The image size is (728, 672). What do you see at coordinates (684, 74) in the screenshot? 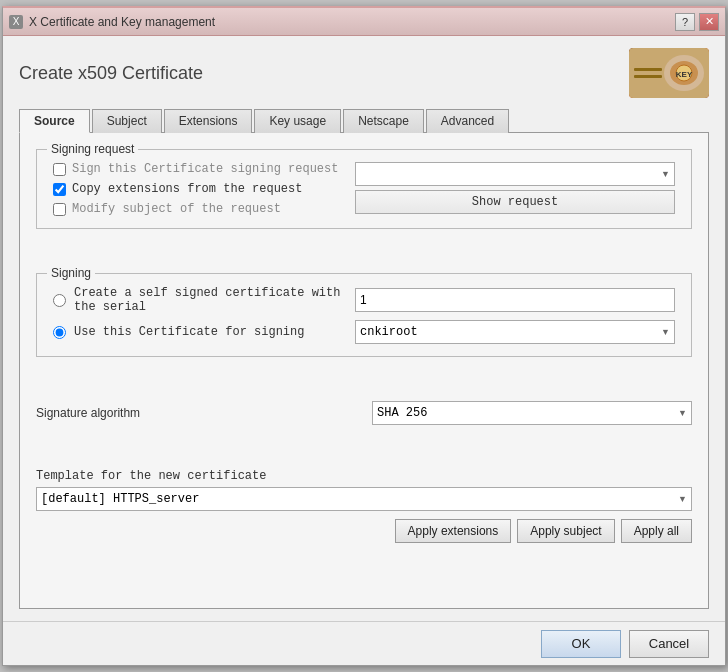
I see `svg-text: KEY` at bounding box center [684, 74].